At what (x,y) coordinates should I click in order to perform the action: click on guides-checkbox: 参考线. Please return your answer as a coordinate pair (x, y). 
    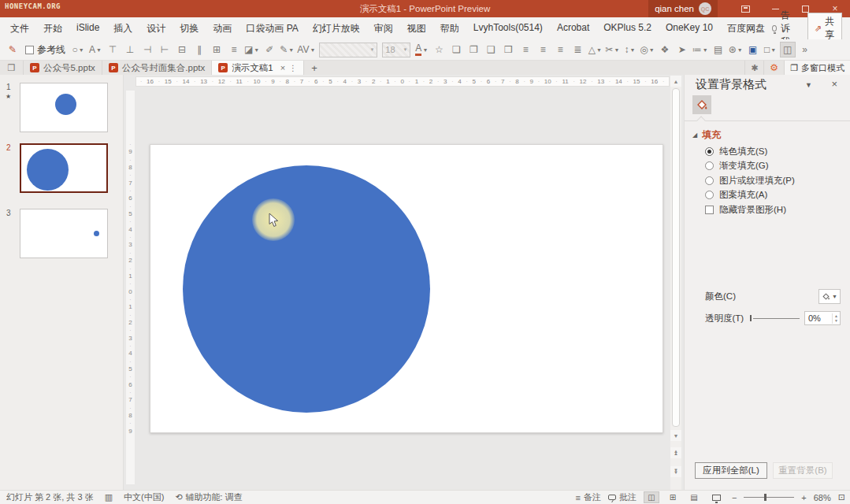
    Looking at the image, I should click on (46, 50).